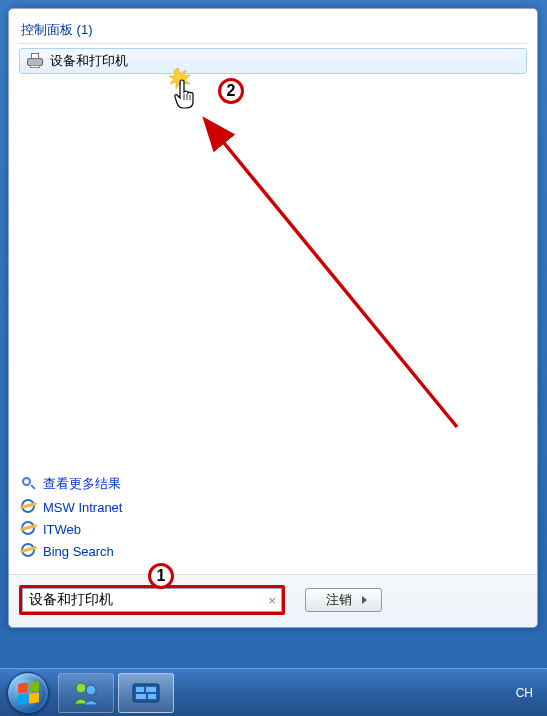 The height and width of the screenshot is (716, 547). Describe the element at coordinates (146, 693) in the screenshot. I see `taskbar-app-control-panel` at that location.